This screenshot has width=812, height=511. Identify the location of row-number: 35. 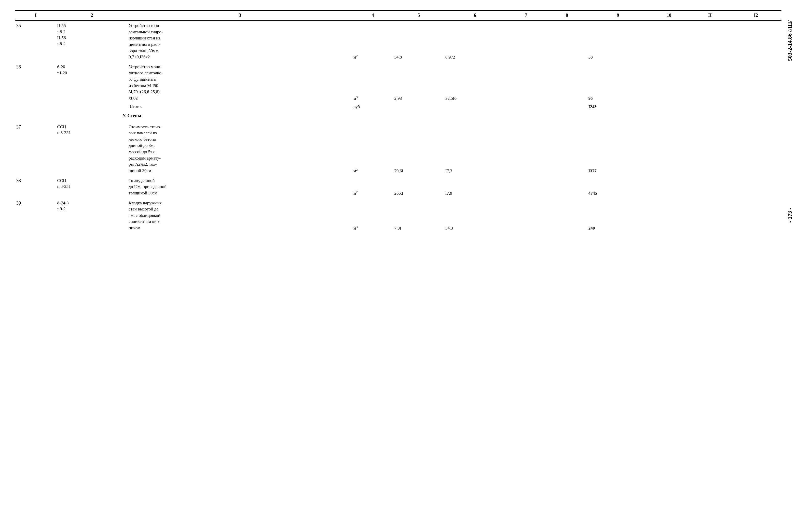
(36, 41).